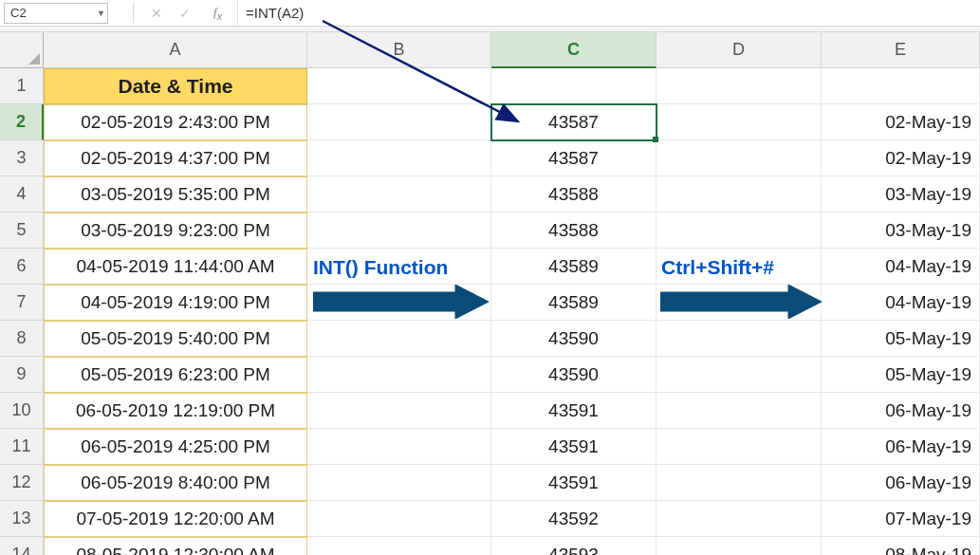 The image size is (980, 555). I want to click on dropdown-icon: ▼, so click(101, 13).